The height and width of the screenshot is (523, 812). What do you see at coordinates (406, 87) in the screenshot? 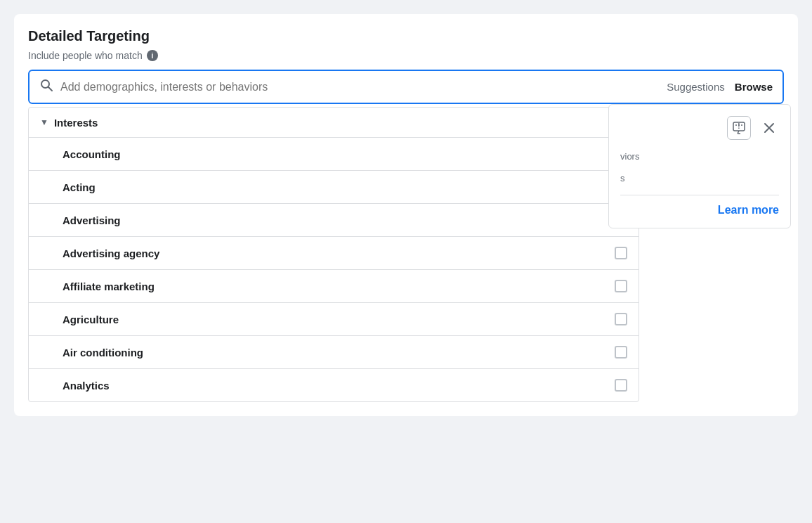
I see `search-bar: Suggestions Browse` at bounding box center [406, 87].